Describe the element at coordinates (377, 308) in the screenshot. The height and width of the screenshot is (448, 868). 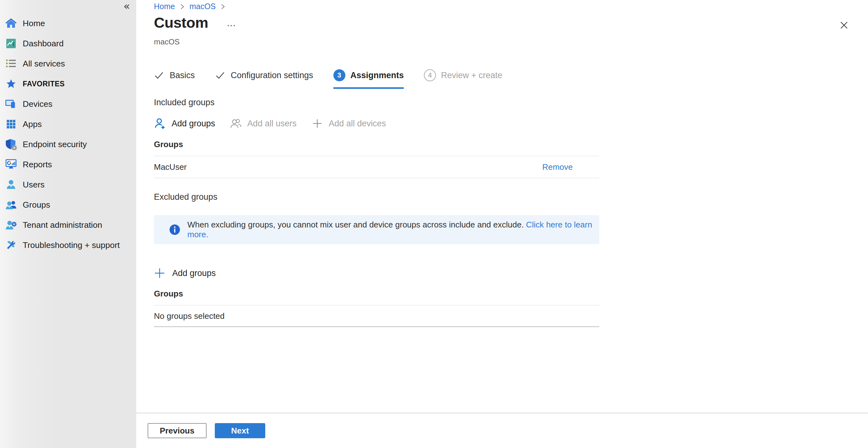
I see `excluded-groups-table: Groups No groups selected` at that location.